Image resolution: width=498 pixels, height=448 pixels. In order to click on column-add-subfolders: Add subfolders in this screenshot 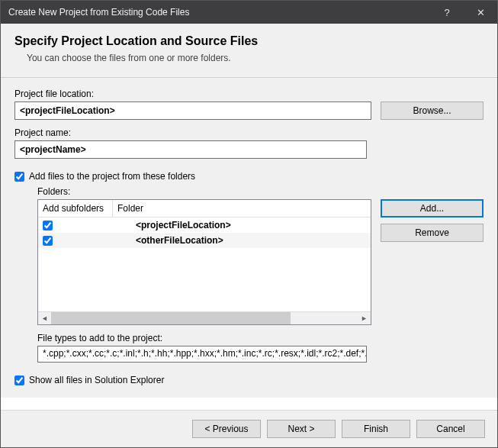, I will do `click(76, 208)`.